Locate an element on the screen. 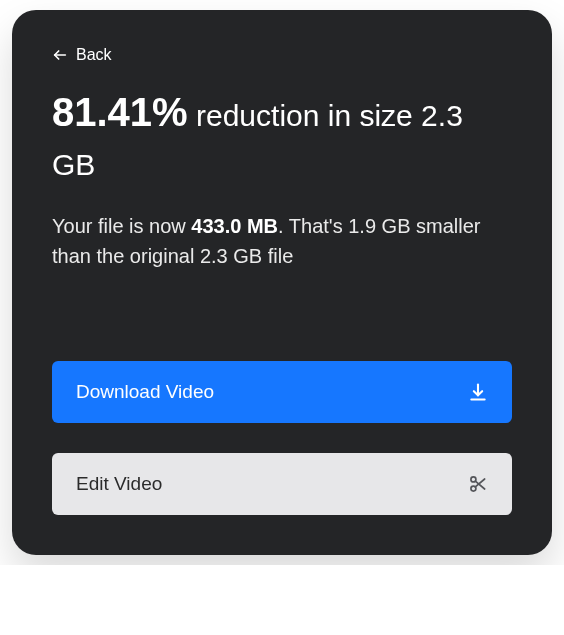 This screenshot has width=564, height=635. reduction-percent: 81.41% is located at coordinates (120, 112).